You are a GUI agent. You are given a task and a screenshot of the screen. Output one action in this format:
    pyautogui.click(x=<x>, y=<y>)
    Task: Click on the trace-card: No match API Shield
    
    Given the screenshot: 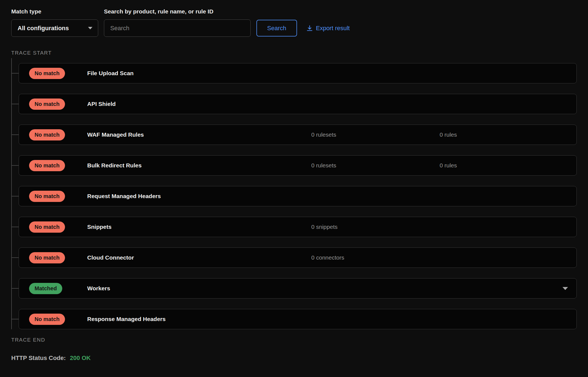 What is the action you would take?
    pyautogui.click(x=298, y=104)
    